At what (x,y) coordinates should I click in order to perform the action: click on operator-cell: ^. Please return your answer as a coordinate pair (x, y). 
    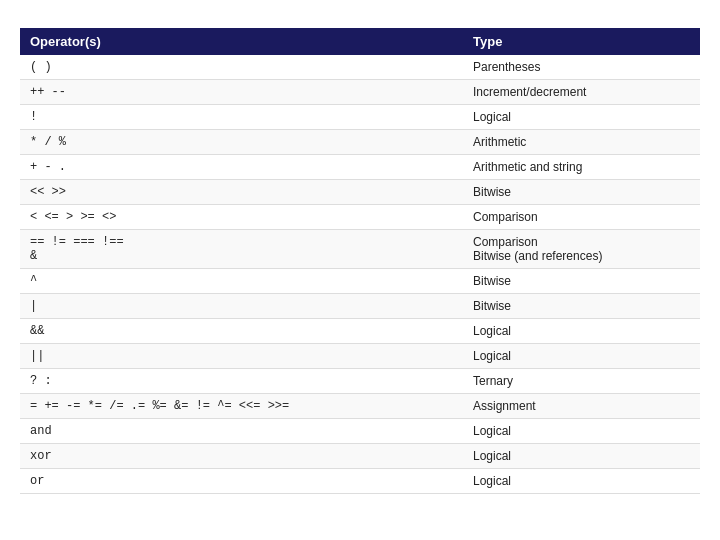
    Looking at the image, I should click on (242, 282).